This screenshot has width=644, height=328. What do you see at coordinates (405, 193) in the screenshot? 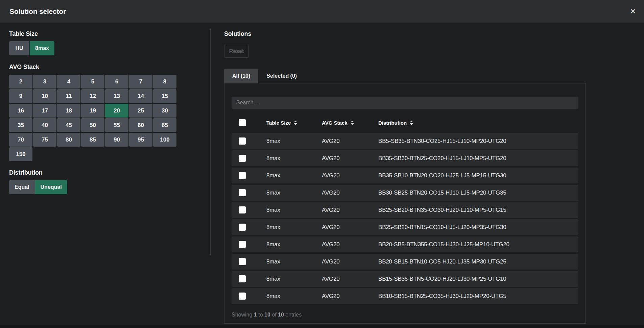
I see `table-row: 8maxAVG20BB30-SB25-BTN20-CO15-HJ10-LJ5-M…` at bounding box center [405, 193].